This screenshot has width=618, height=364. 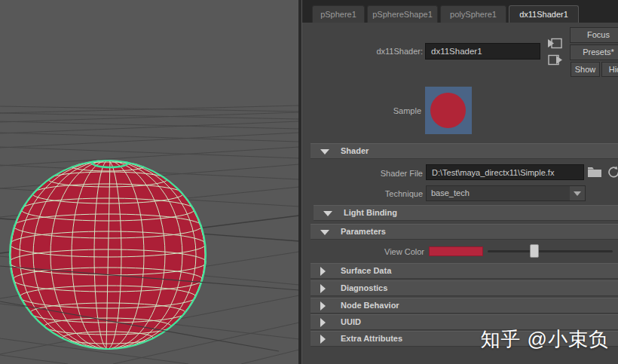 What do you see at coordinates (534, 251) in the screenshot?
I see `view-color-slider-handle` at bounding box center [534, 251].